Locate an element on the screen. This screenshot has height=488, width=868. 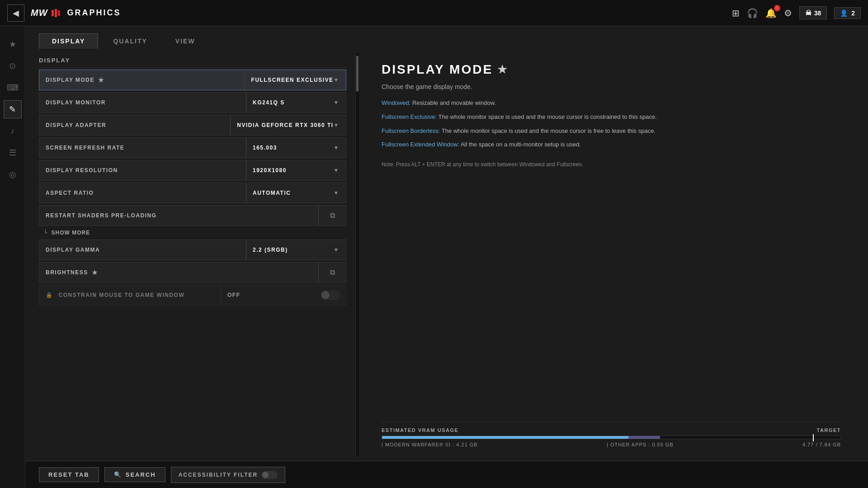
topbar-right: ⊞ 🎧 🔔 ! ⚙ ☠ 38 👤 2 is located at coordinates (797, 13).